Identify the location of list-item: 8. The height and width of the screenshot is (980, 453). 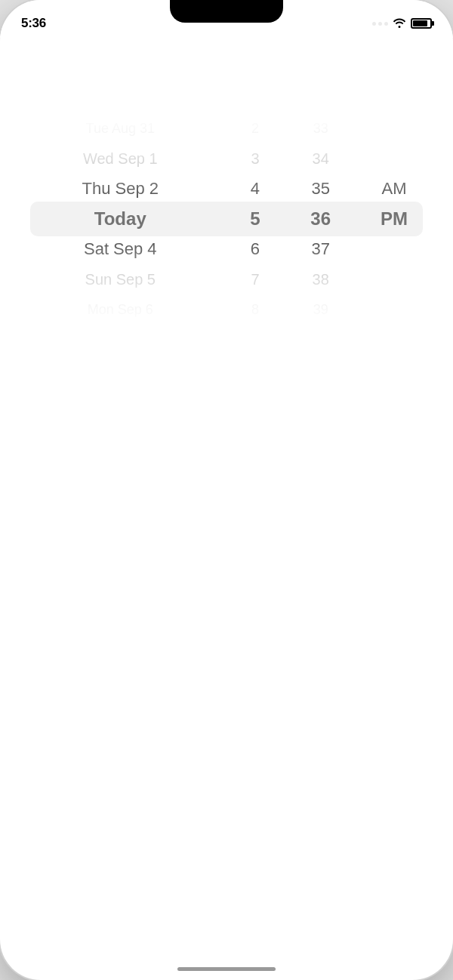
(255, 310).